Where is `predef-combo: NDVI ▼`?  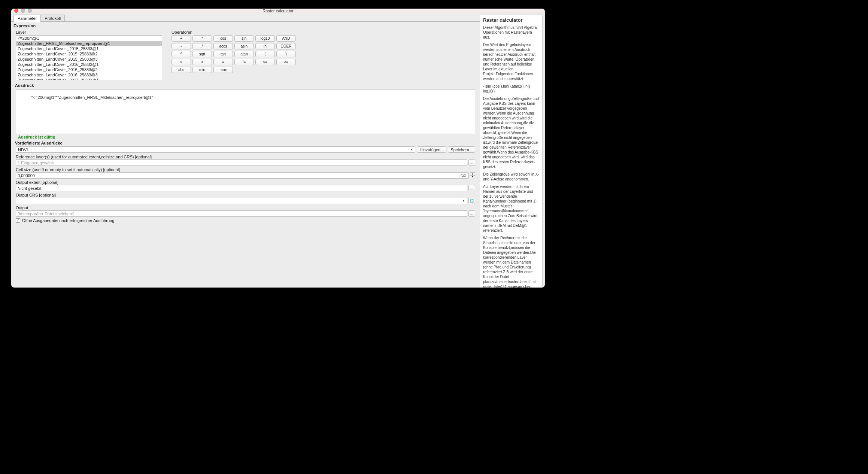
predef-combo: NDVI ▼ is located at coordinates (216, 150).